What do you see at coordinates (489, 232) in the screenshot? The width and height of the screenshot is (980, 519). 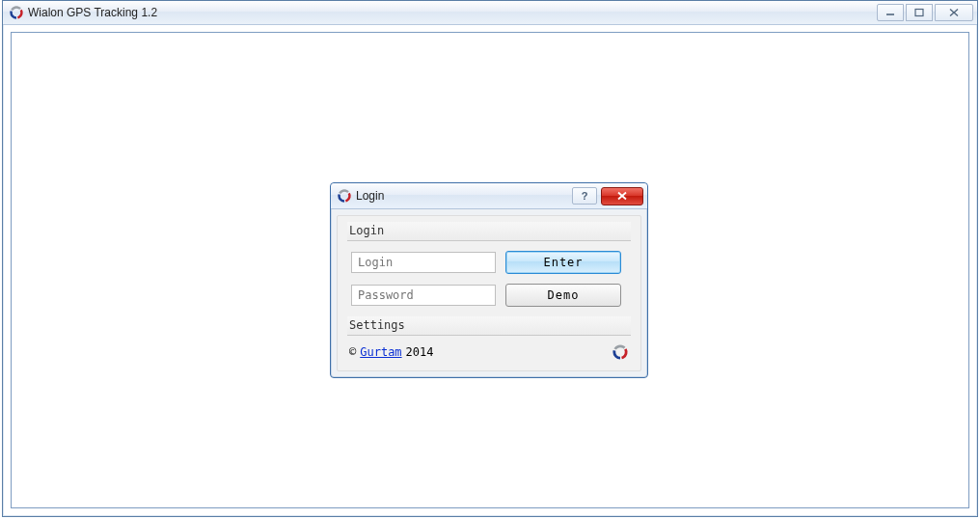 I see `login-section-header: Login` at bounding box center [489, 232].